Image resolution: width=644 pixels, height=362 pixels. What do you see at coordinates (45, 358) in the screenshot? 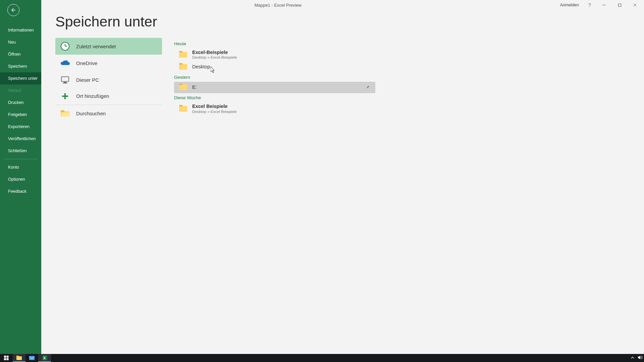
I see `svg-text: X` at bounding box center [45, 358].